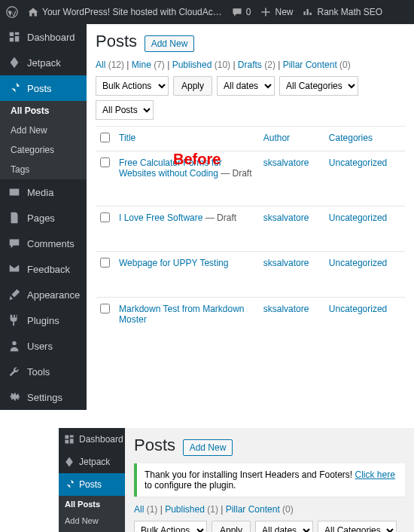  Describe the element at coordinates (125, 12) in the screenshot. I see `site-link: Your WordPress! Site hosted with CloudAc…` at that location.